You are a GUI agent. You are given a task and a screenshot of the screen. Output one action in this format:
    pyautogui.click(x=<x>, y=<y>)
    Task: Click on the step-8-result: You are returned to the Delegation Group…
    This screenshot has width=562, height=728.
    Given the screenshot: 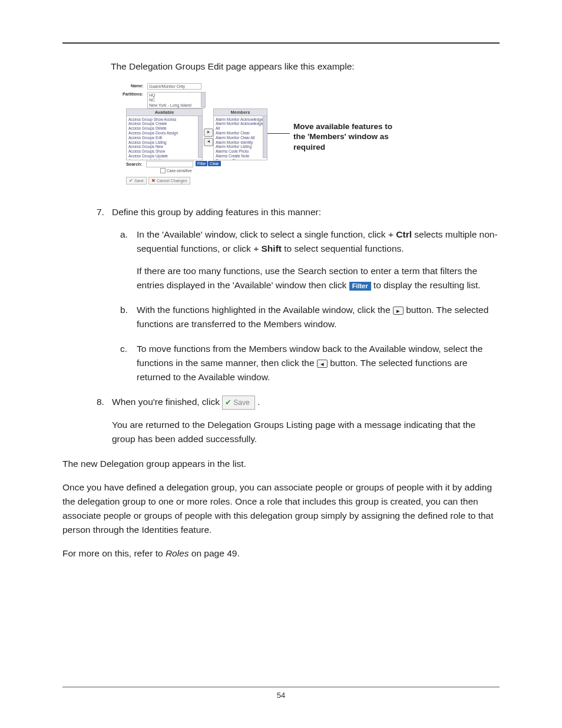 What is the action you would take?
    pyautogui.click(x=306, y=432)
    